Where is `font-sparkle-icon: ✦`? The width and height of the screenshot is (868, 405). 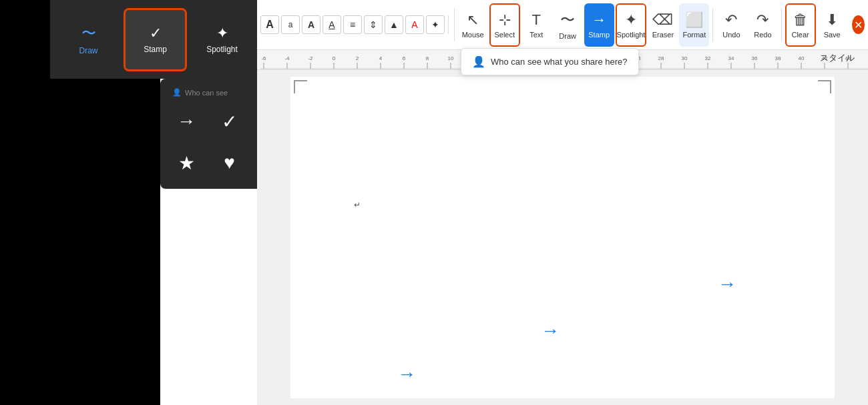 font-sparkle-icon: ✦ is located at coordinates (435, 25).